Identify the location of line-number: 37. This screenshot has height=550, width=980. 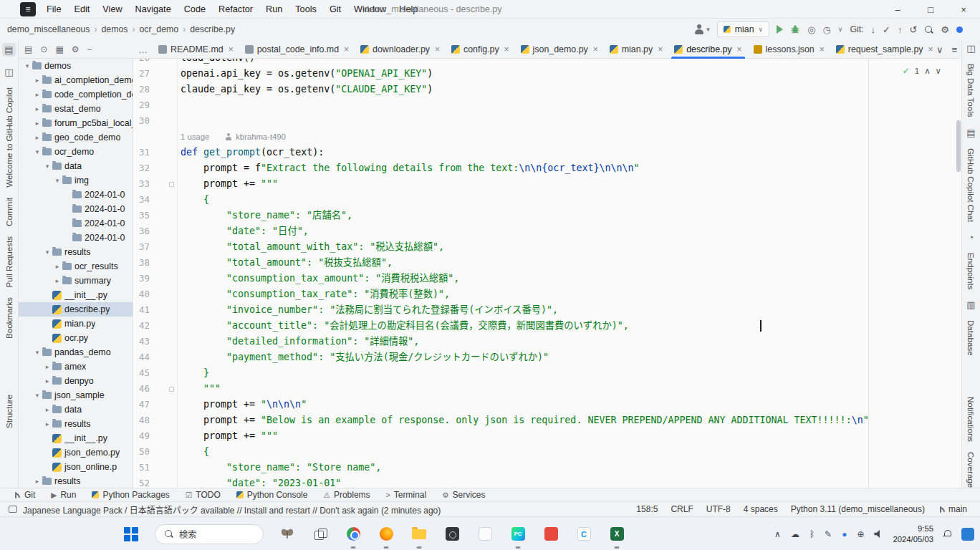
(155, 247).